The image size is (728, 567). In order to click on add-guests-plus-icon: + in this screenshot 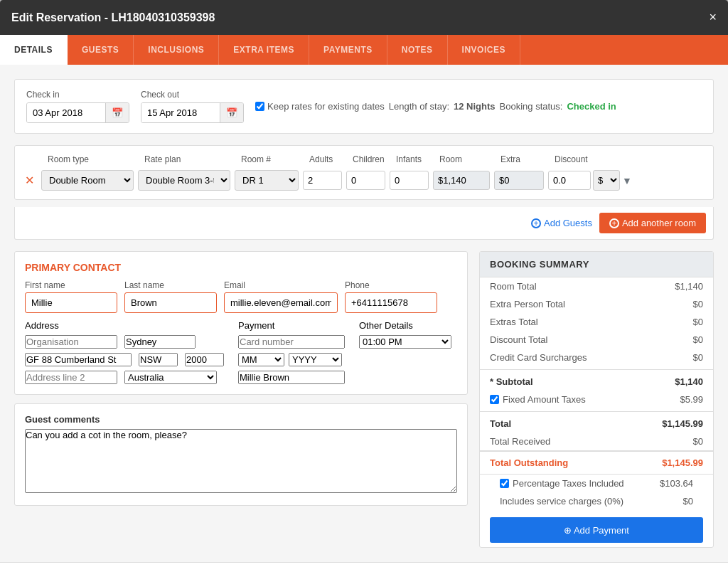, I will do `click(536, 223)`.